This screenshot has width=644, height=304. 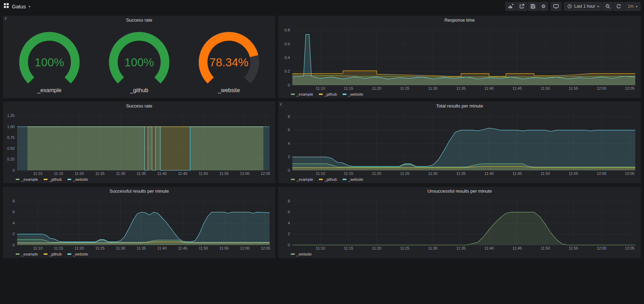 What do you see at coordinates (619, 6) in the screenshot?
I see `refresh-button` at bounding box center [619, 6].